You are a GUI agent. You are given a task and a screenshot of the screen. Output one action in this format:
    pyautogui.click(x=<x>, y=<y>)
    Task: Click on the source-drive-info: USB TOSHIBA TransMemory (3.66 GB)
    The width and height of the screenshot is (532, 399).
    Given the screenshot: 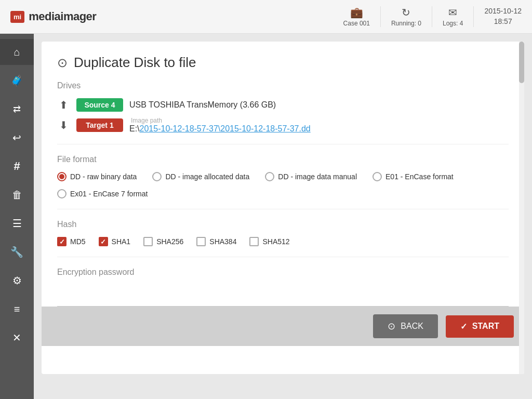 What is the action you would take?
    pyautogui.click(x=203, y=105)
    